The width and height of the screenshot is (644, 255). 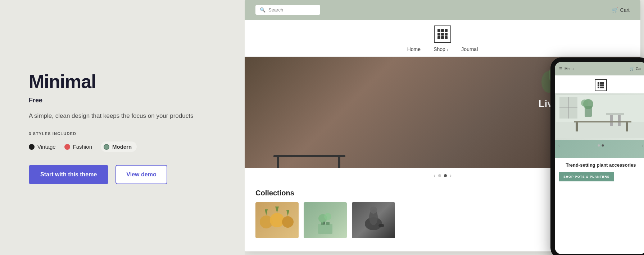 What do you see at coordinates (68, 175) in the screenshot?
I see `start-theme-button: Start with this theme` at bounding box center [68, 175].